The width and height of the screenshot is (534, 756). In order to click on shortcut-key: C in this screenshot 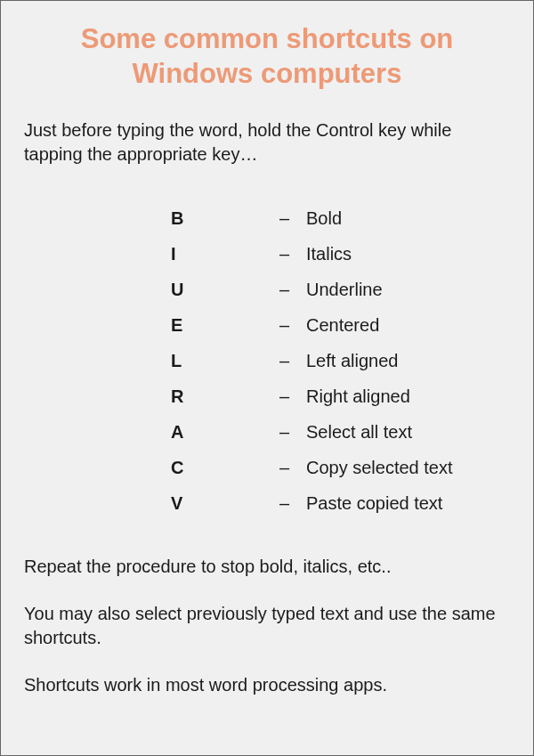, I will do `click(225, 467)`.